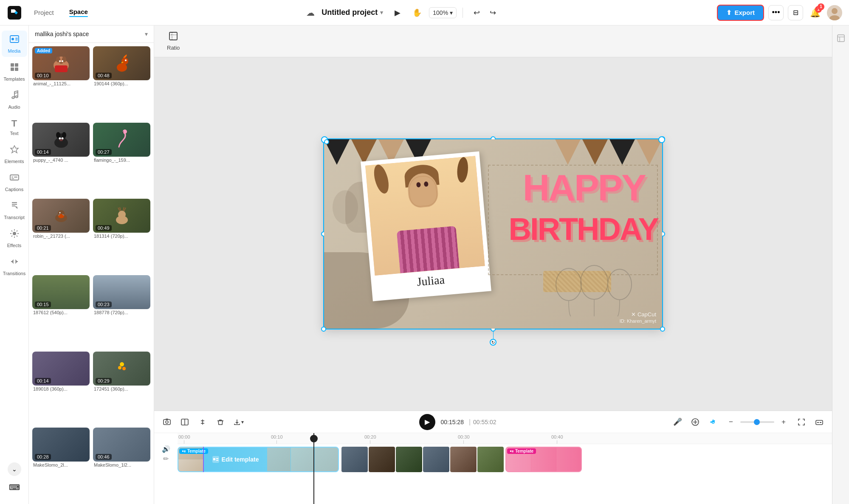 This screenshot has height=504, width=849. What do you see at coordinates (815, 13) in the screenshot?
I see `notification-bell: 🔔 1` at bounding box center [815, 13].